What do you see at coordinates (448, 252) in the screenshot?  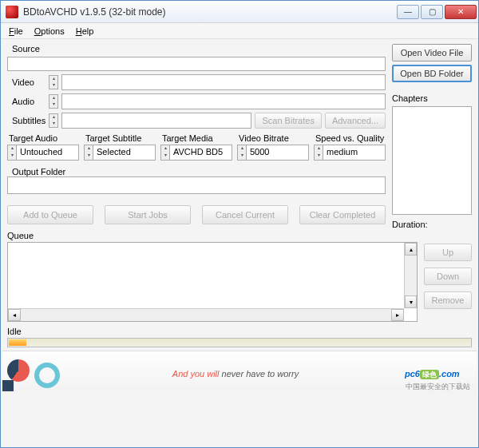 I see `up-button: Up` at bounding box center [448, 252].